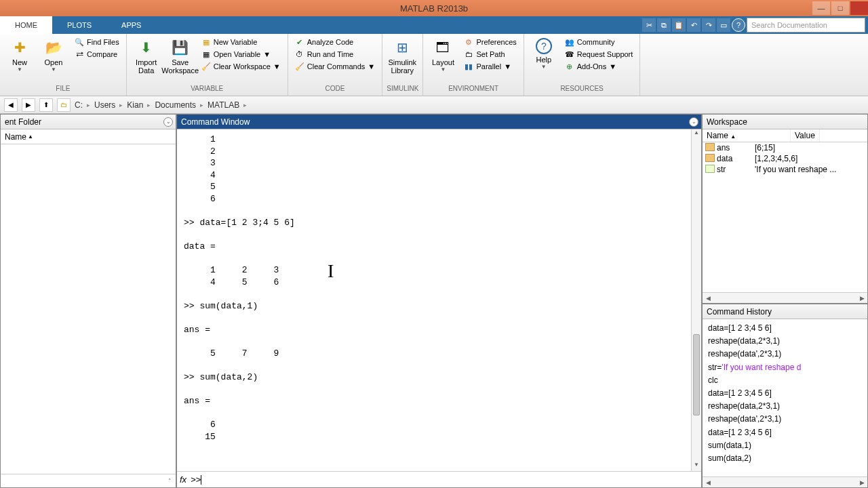 This screenshot has width=868, height=488. Describe the element at coordinates (201, 480) in the screenshot. I see `input-caret` at that location.